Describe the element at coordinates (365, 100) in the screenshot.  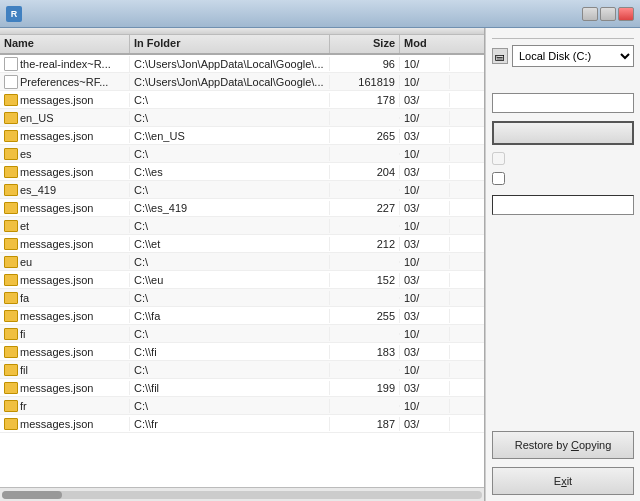
I see `cell-size: 178` at that location.